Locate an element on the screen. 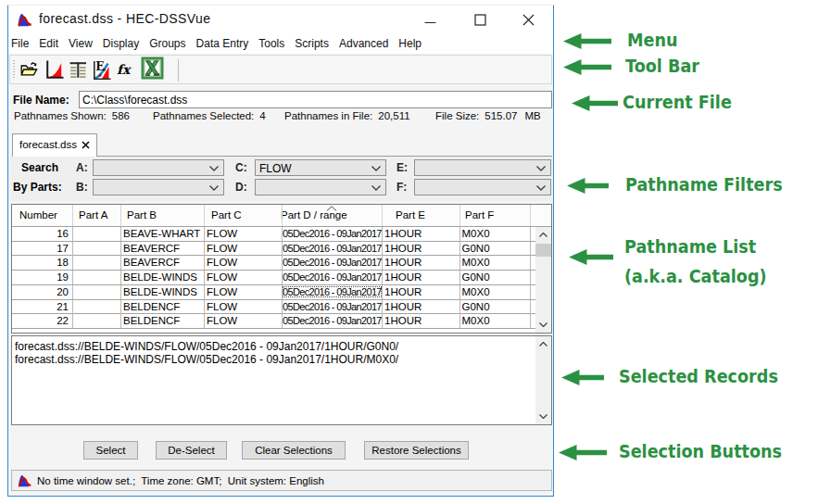  filter-a-combo is located at coordinates (158, 168).